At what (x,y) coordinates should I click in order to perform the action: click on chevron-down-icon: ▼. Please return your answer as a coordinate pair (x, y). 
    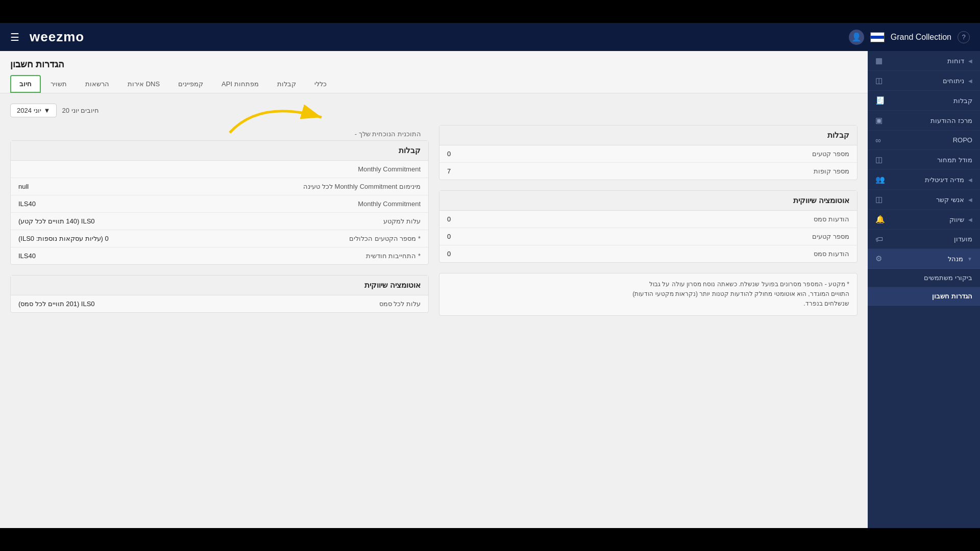
    Looking at the image, I should click on (47, 110).